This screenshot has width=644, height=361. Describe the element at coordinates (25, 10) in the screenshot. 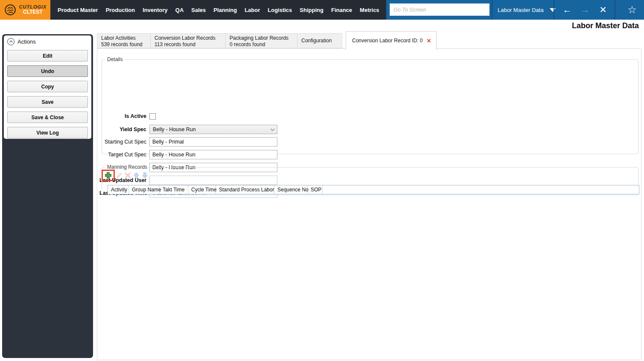

I see `brand-logo: CUTLOGIX CLTEST` at that location.